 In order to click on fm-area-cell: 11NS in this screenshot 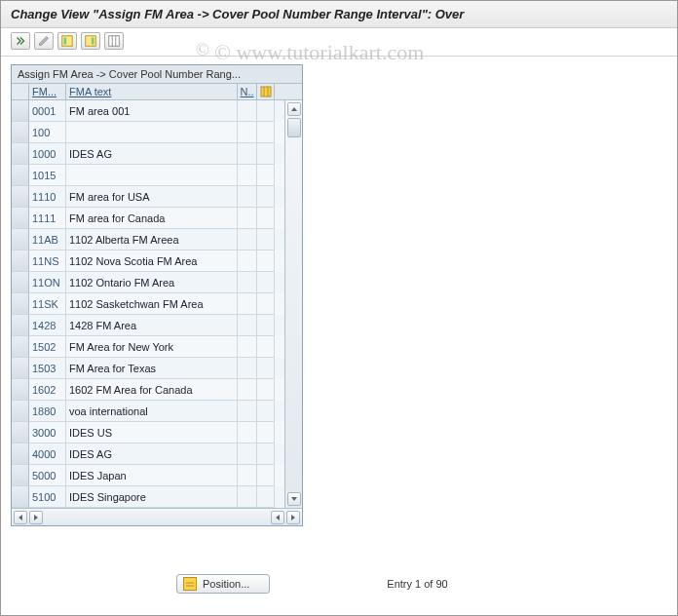, I will do `click(48, 261)`.